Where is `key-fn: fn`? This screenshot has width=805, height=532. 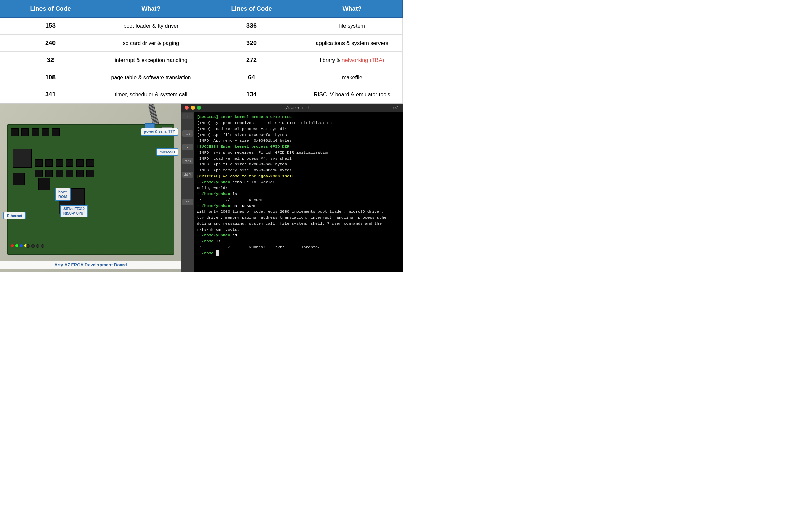
key-fn: fn is located at coordinates (188, 202).